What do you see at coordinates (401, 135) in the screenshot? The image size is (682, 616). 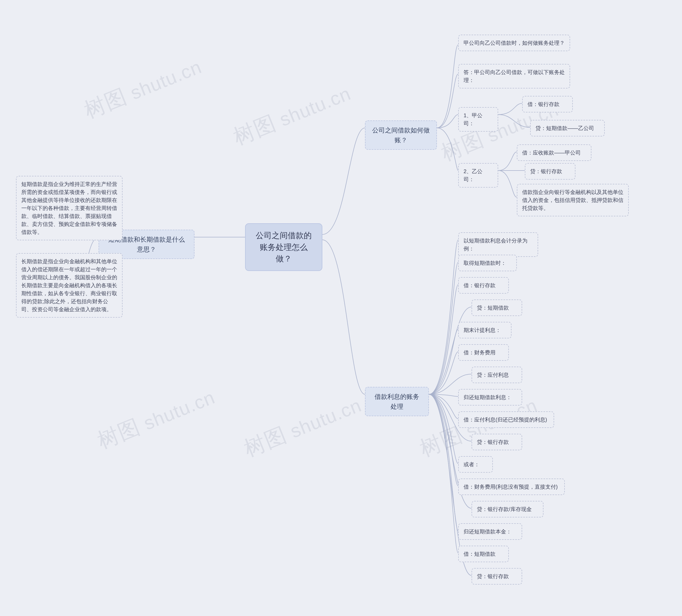 I see `branch-right-1-label: 公司之间借款如何做账？` at bounding box center [401, 135].